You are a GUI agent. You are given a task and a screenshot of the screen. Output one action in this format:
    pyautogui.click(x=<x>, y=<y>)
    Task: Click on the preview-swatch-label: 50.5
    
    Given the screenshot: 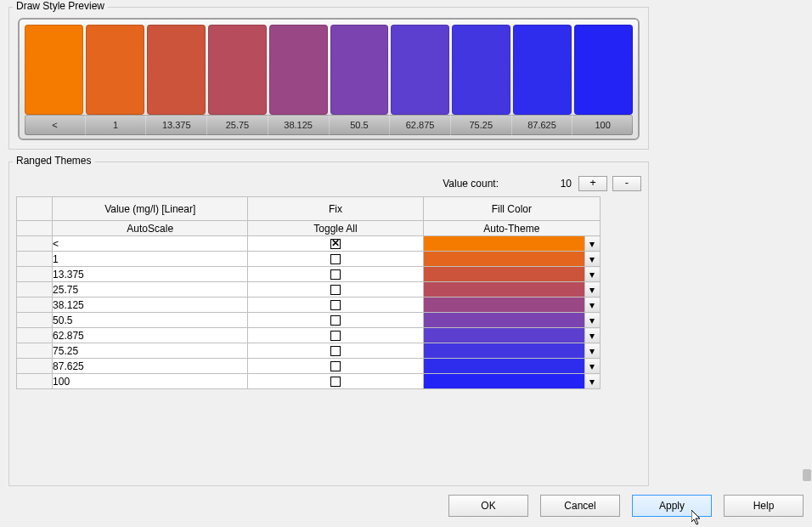 What is the action you would take?
    pyautogui.click(x=360, y=125)
    